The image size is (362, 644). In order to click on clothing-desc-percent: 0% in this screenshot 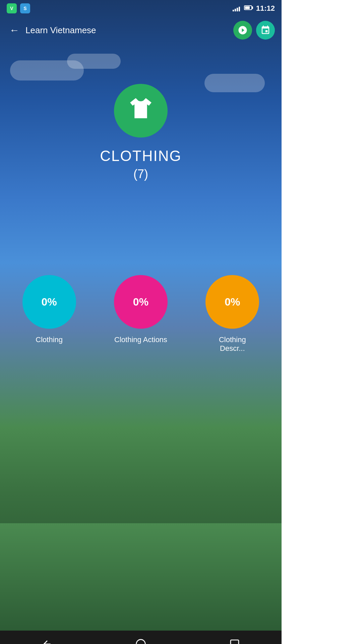, I will do `click(232, 302)`.